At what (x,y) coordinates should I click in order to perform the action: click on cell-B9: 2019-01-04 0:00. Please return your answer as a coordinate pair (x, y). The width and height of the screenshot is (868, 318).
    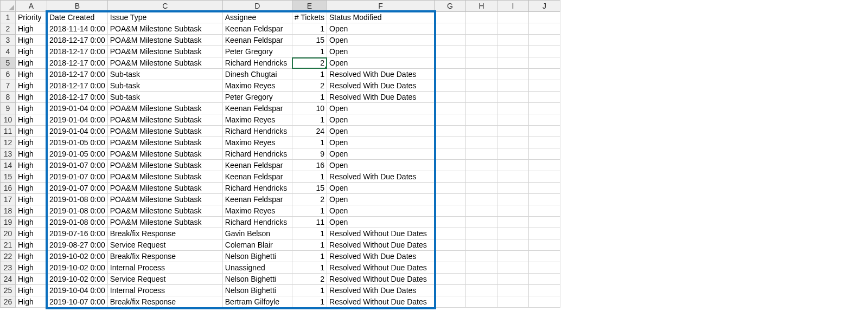
    Looking at the image, I should click on (78, 108).